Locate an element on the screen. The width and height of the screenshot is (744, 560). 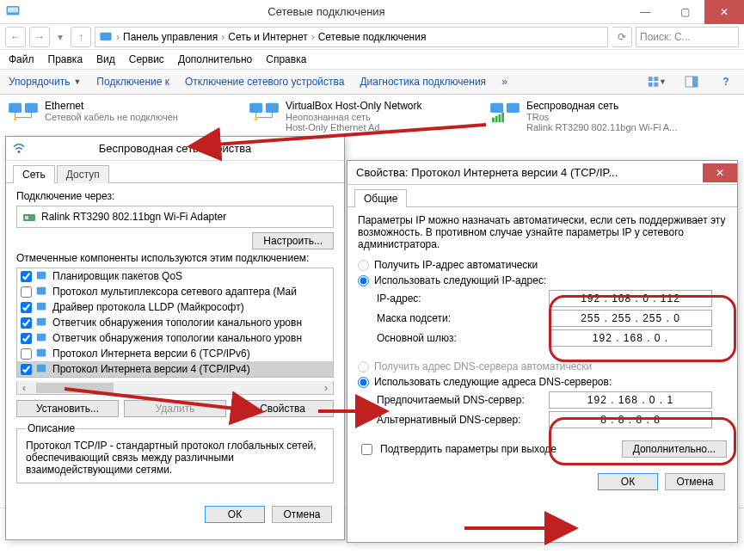
address-bar: ← → ▾ ↑ › Панель управления › Сеть и Инт… is located at coordinates (372, 37).